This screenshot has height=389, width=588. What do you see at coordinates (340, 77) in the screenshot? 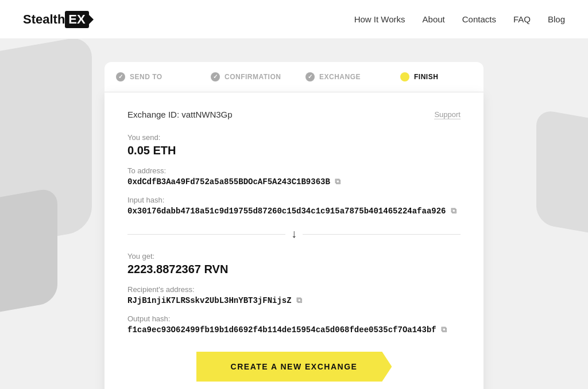
I see `step-exchange-label: EXCHANGE` at bounding box center [340, 77].